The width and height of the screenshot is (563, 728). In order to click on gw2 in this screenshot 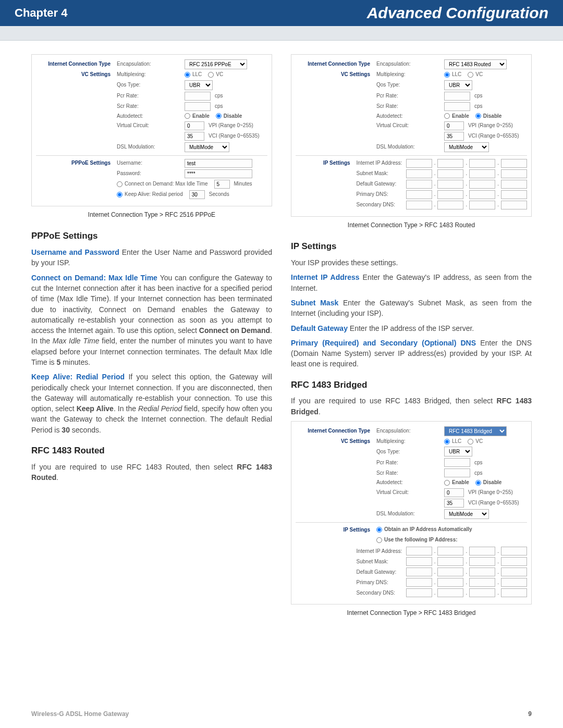, I will do `click(450, 184)`.